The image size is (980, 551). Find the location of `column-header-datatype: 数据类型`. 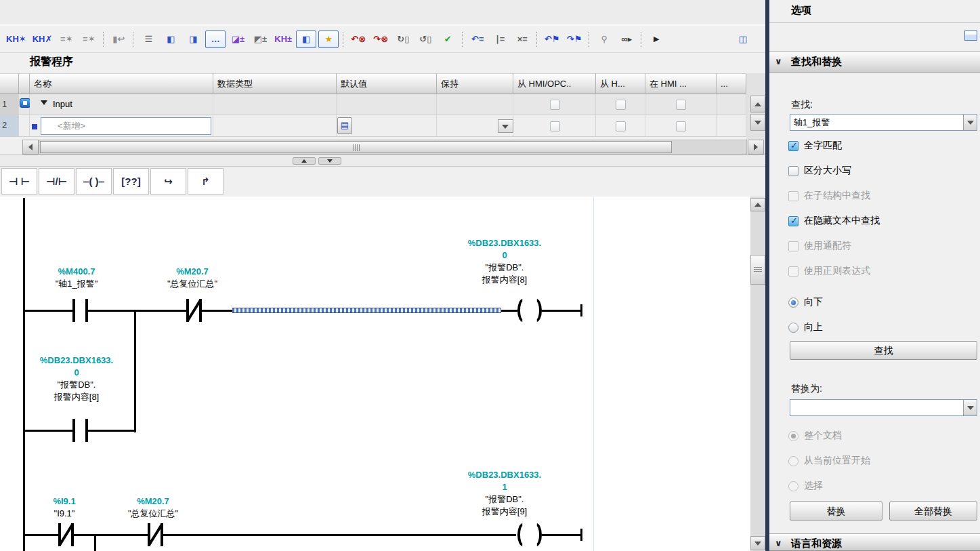

column-header-datatype: 数据类型 is located at coordinates (275, 84).